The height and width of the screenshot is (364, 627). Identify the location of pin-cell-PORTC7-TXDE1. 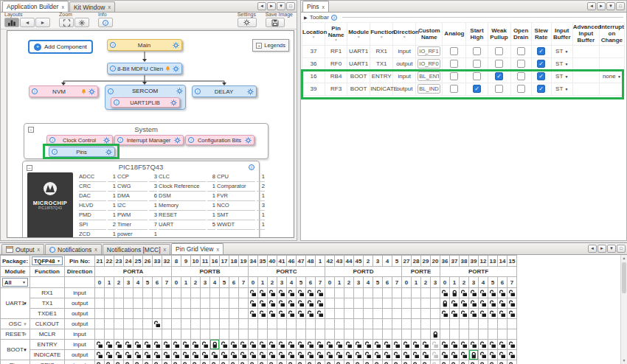
(320, 314).